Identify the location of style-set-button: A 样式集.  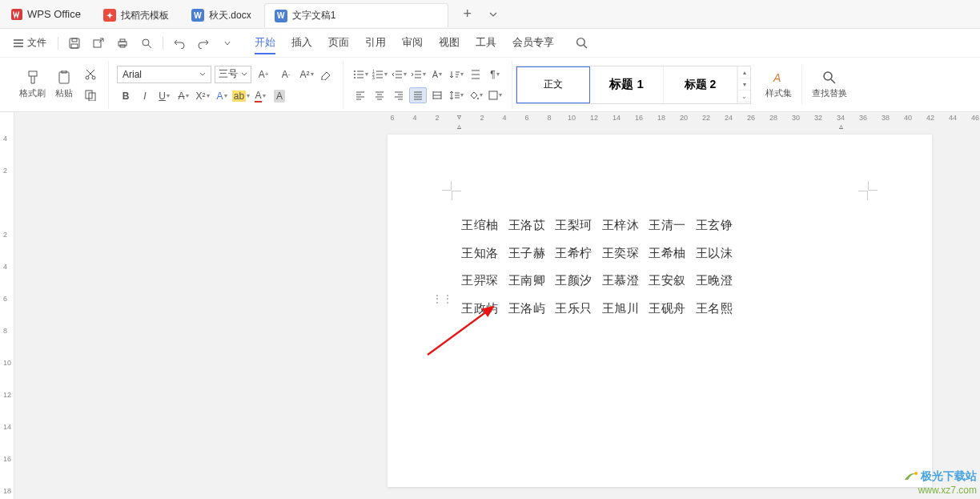
(778, 85).